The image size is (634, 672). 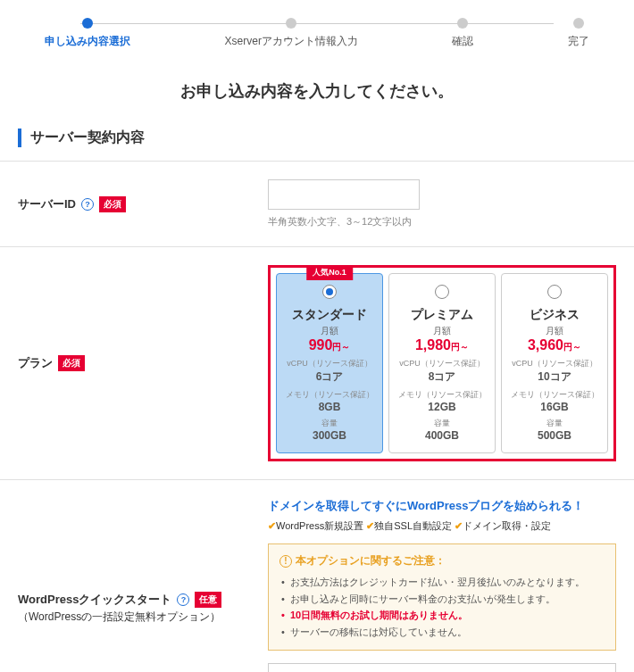 What do you see at coordinates (442, 616) in the screenshot?
I see `caution-item: 10日間無料のお試し期間はありません。` at bounding box center [442, 616].